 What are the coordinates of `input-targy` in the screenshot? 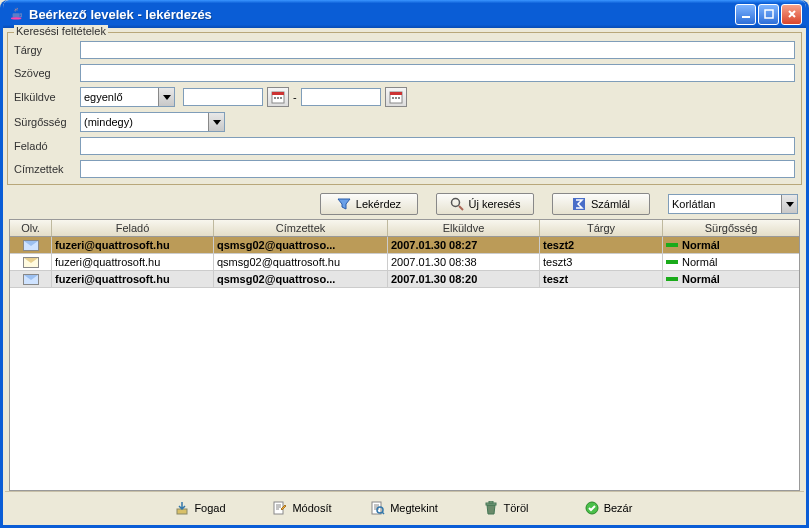 It's located at (438, 50).